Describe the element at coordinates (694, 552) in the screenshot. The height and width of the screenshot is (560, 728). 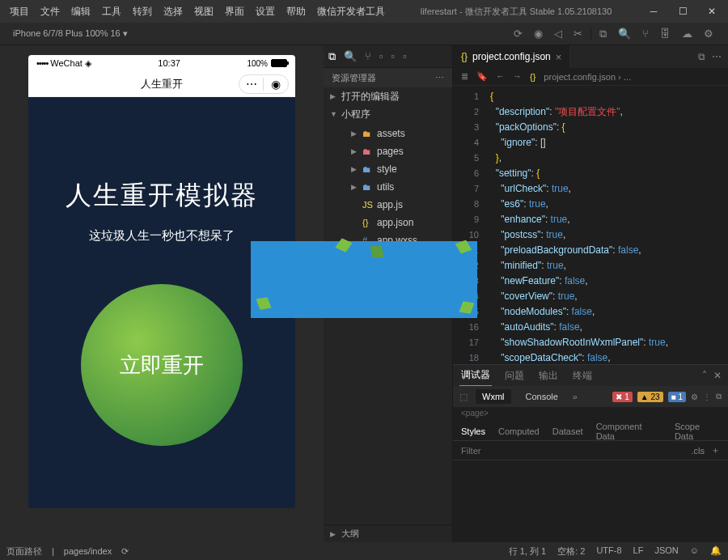
I see `feedback-icon: ☺` at that location.